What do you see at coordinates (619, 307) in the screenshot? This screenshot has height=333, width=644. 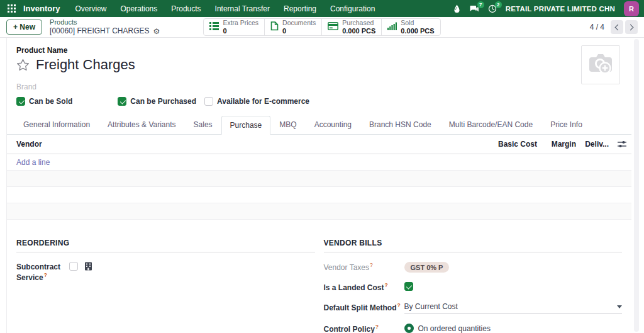 I see `chevron-down-icon` at bounding box center [619, 307].